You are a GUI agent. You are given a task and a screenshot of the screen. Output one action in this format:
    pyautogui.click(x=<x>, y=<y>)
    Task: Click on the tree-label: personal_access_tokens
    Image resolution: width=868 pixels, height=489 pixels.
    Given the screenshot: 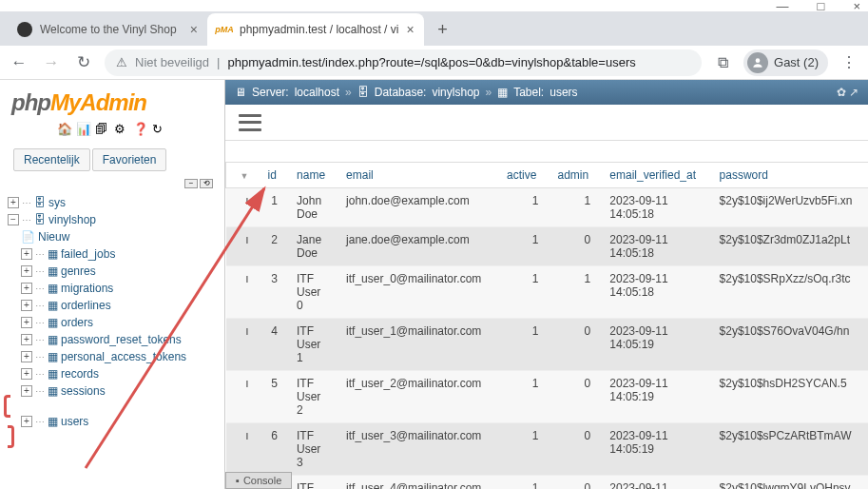 What is the action you would take?
    pyautogui.click(x=124, y=357)
    